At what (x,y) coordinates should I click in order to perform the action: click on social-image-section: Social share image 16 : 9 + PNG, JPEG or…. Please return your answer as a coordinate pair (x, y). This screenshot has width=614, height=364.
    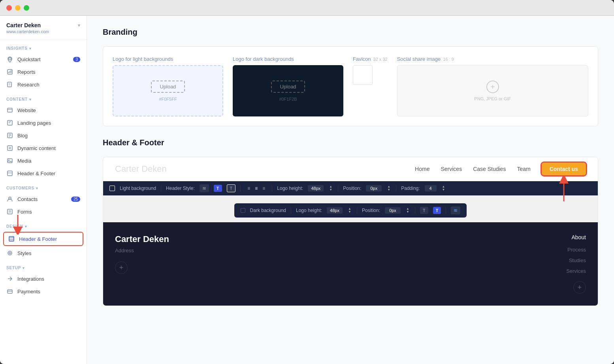
    Looking at the image, I should click on (493, 86).